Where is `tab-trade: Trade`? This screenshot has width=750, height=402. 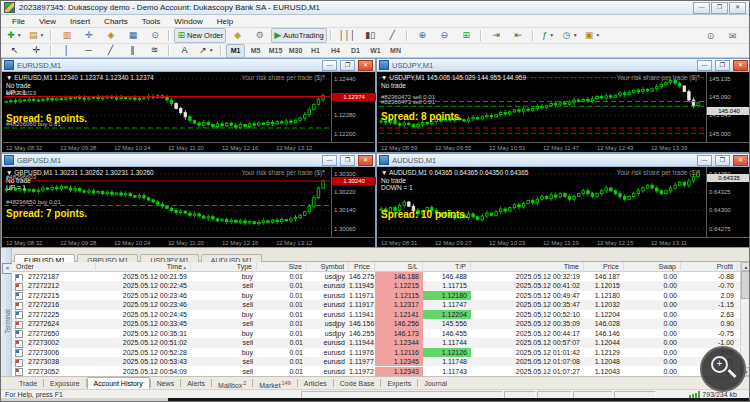 tab-trade: Trade is located at coordinates (28, 384).